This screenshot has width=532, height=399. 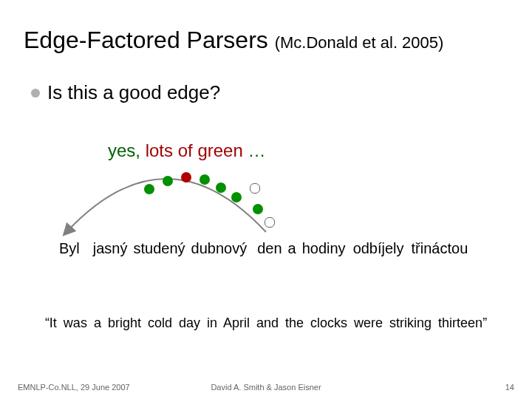 I want to click on token: hodiny, so click(x=324, y=248).